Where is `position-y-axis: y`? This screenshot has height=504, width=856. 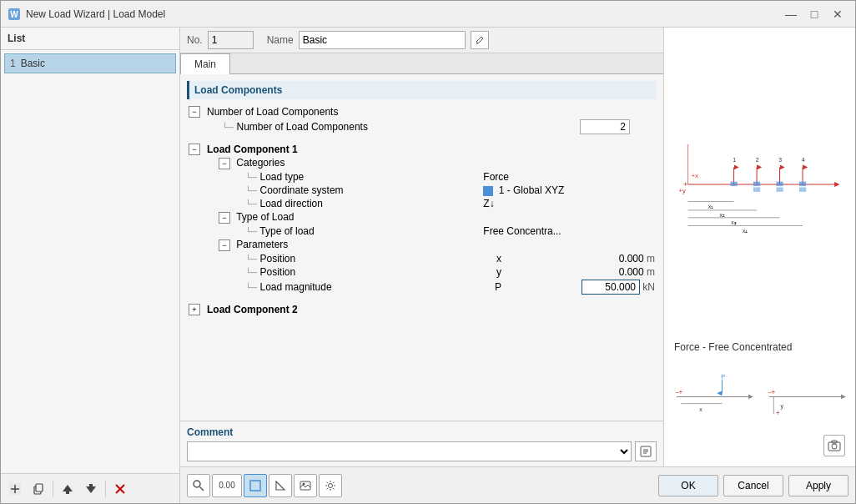
position-y-axis: y is located at coordinates (499, 272).